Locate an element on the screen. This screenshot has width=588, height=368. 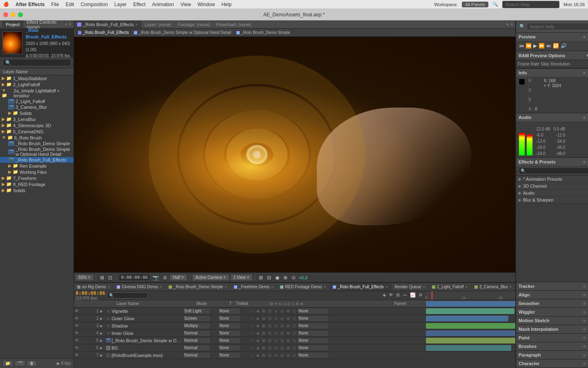
switch-6: ◎ is located at coordinates (282, 319).